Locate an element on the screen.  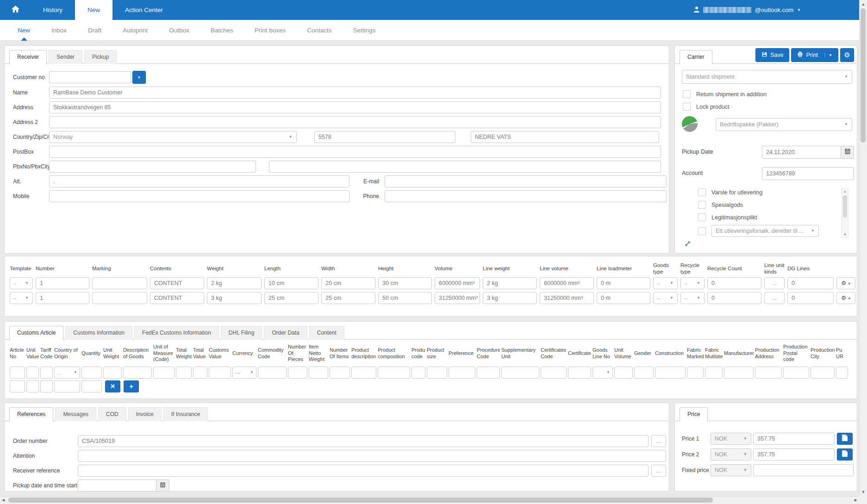
package-cell-line-volume: 6000000 mm³ is located at coordinates (567, 283).